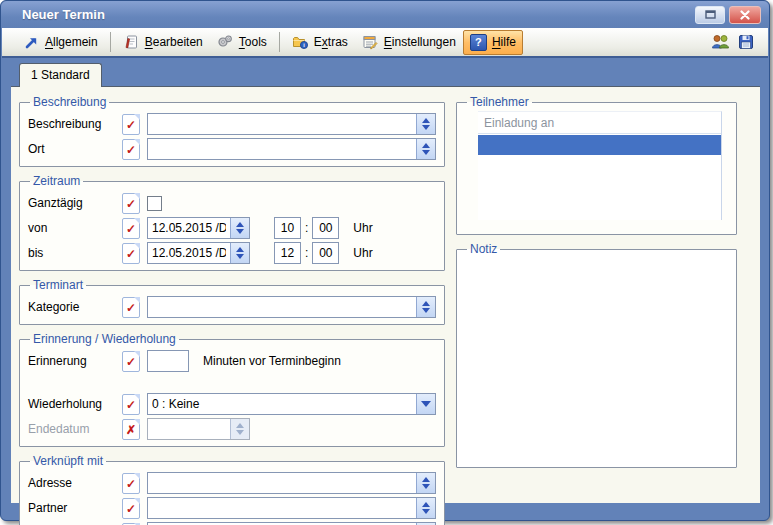 Image resolution: width=773 pixels, height=525 pixels. I want to click on titlebar: Neuer Termin, so click(385, 14).